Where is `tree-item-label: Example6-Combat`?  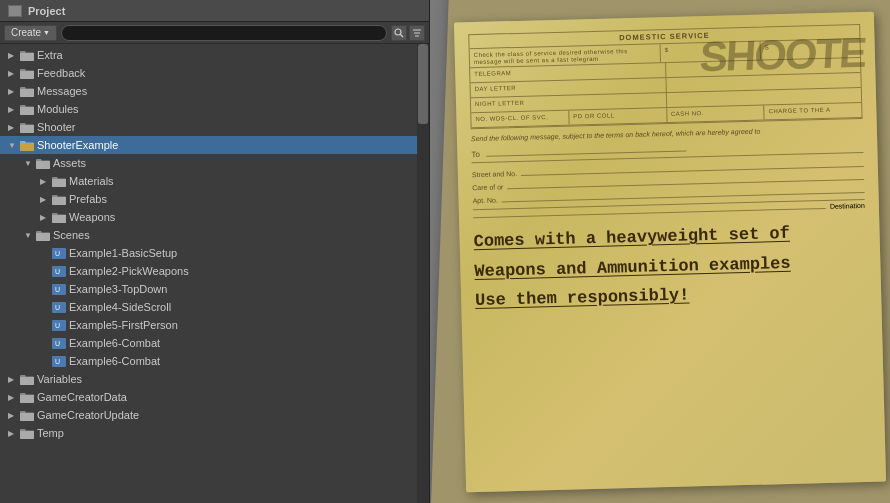 tree-item-label: Example6-Combat is located at coordinates (114, 343).